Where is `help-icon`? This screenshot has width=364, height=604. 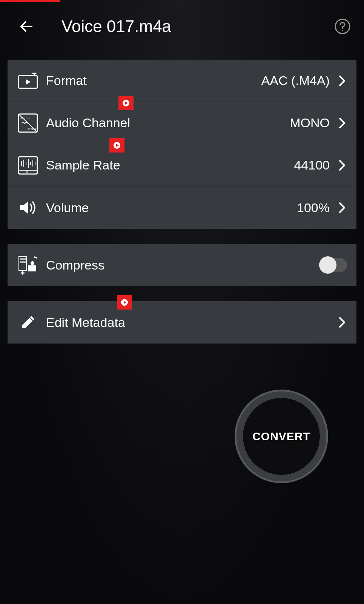 help-icon is located at coordinates (342, 26).